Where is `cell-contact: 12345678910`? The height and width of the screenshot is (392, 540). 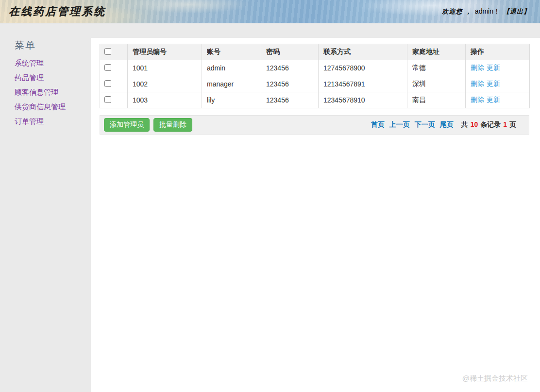 cell-contact: 12345678910 is located at coordinates (363, 100).